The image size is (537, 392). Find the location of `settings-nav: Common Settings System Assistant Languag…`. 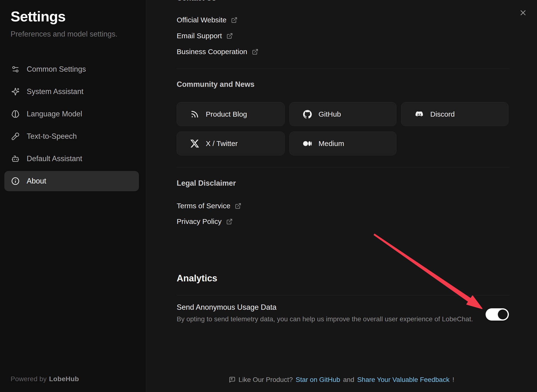

settings-nav: Common Settings System Assistant Languag… is located at coordinates (72, 126).